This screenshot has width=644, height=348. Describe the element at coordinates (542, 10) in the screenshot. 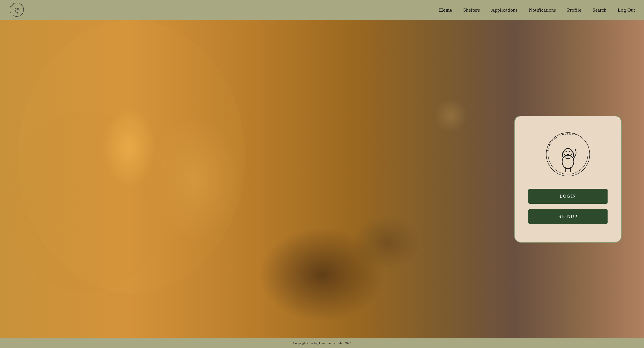

I see `nav-item-notifications: Notifications` at that location.